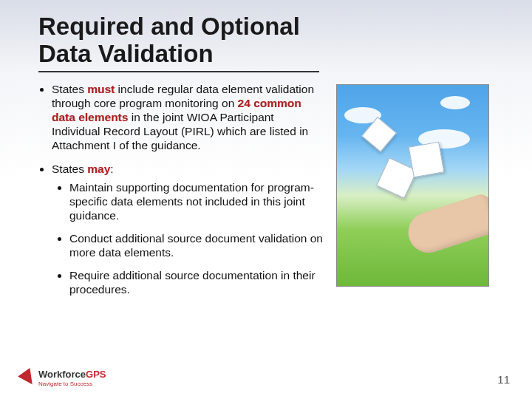  I want to click on logo-arrow-icon, so click(28, 378).